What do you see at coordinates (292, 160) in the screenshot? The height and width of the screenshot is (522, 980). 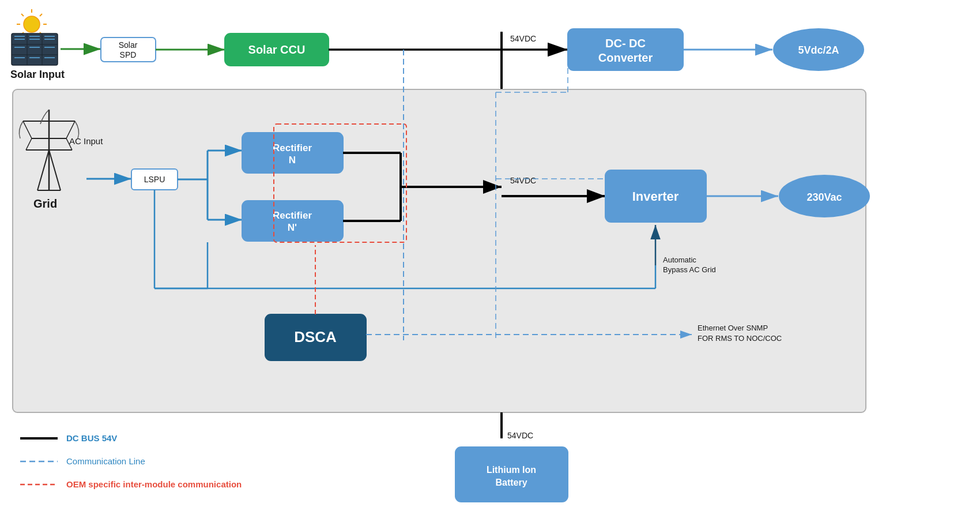 I see `svg-text: N` at bounding box center [292, 160].